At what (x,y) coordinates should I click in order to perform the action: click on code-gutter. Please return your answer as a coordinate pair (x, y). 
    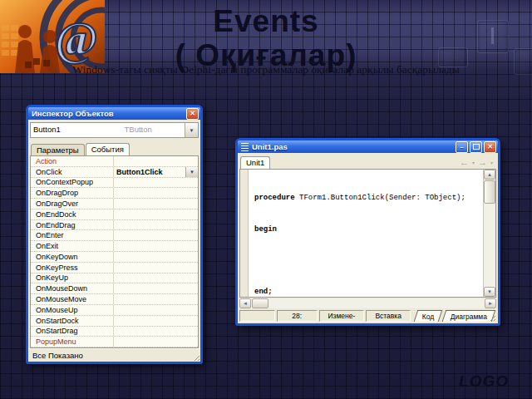
    Looking at the image, I should click on (244, 233).